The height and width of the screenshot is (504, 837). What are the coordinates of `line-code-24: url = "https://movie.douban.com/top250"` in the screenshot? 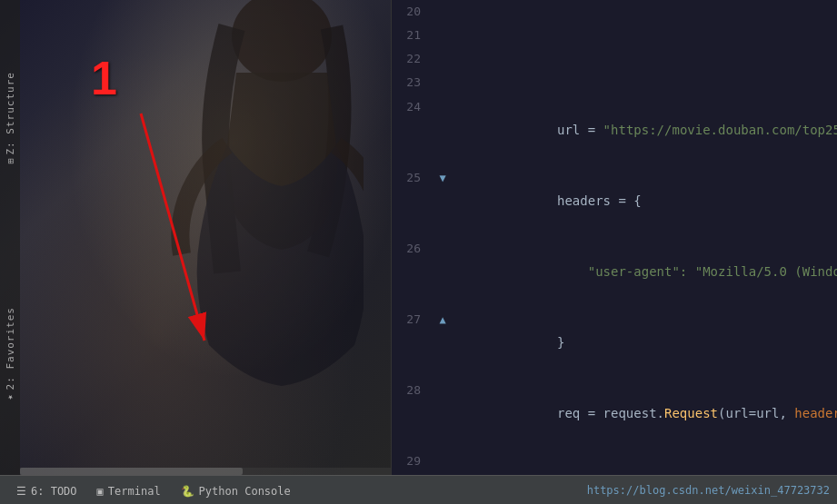 It's located at (643, 130).